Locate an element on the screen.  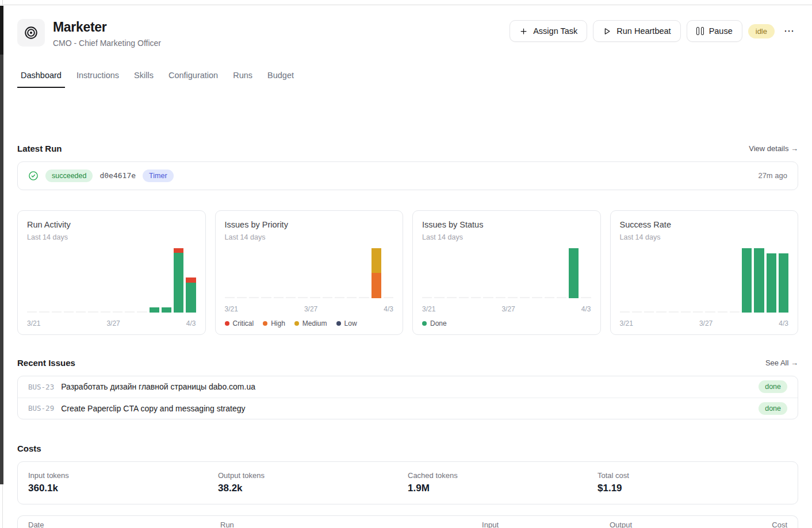
legend-label: Critical is located at coordinates (244, 323).